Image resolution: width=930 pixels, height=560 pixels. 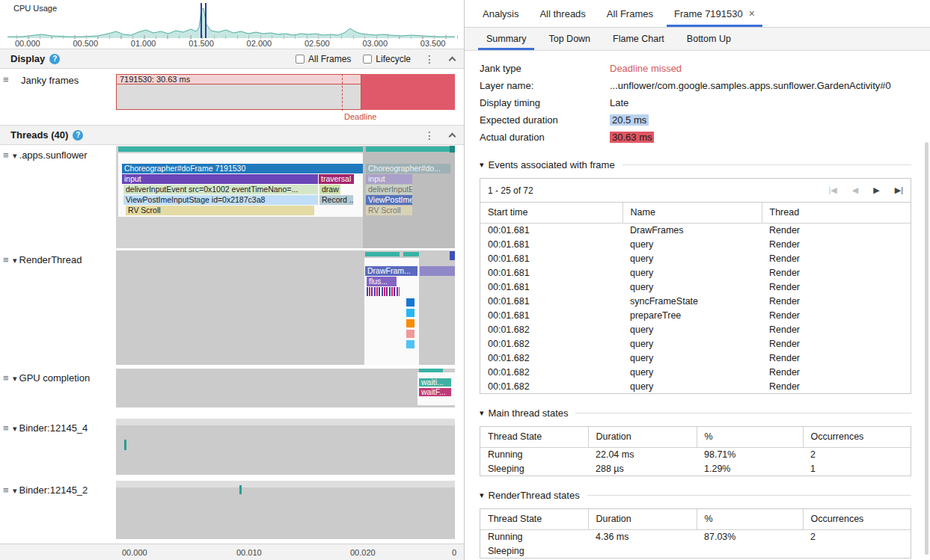 What do you see at coordinates (696, 301) in the screenshot?
I see `table-row: 00:01.681syncFrameStateRender` at bounding box center [696, 301].